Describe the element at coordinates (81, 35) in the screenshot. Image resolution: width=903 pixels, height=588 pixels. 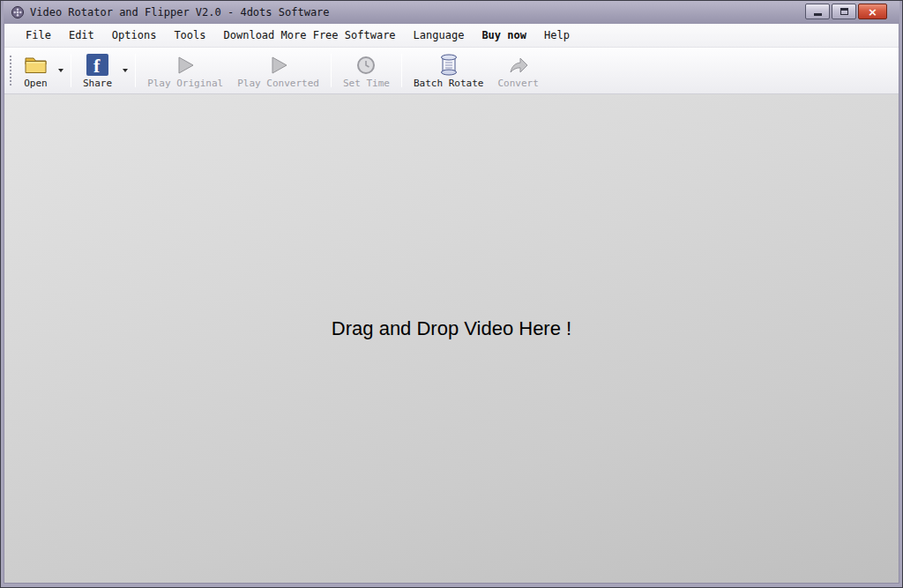
I see `menu-edit: Edit` at that location.